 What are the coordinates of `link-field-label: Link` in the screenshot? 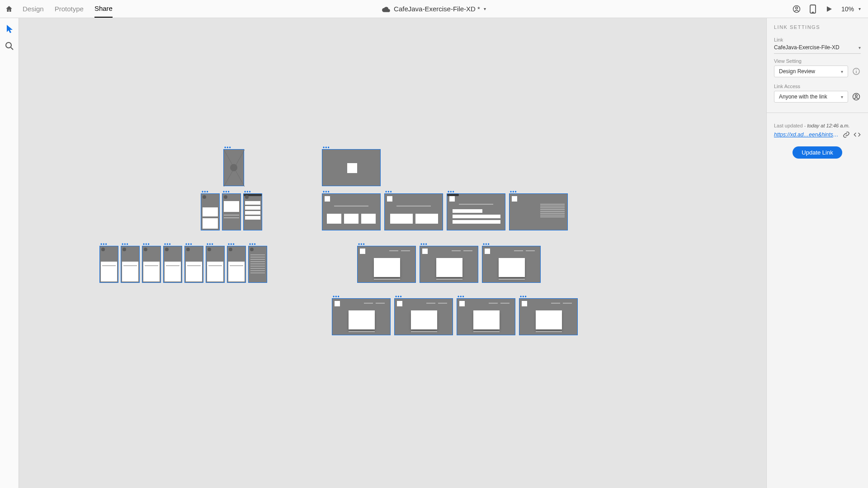 It's located at (817, 40).